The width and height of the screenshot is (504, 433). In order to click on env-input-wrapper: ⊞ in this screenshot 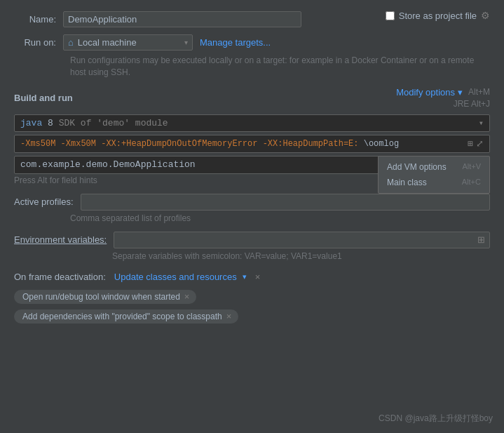, I will do `click(301, 240)`.